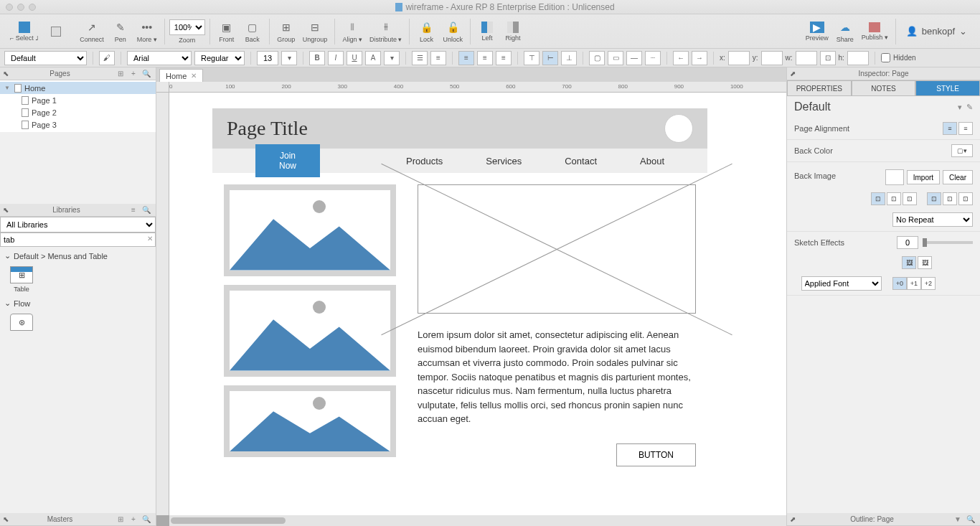 This screenshot has height=526, width=980. I want to click on align-right: ≡, so click(504, 58).